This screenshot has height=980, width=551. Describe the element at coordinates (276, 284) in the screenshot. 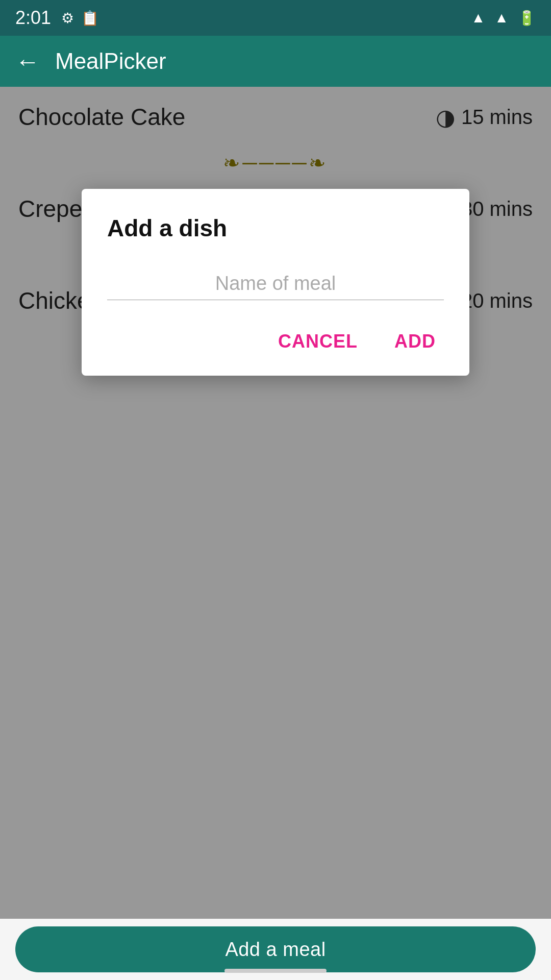

I see `dialog-input-wrapper` at that location.